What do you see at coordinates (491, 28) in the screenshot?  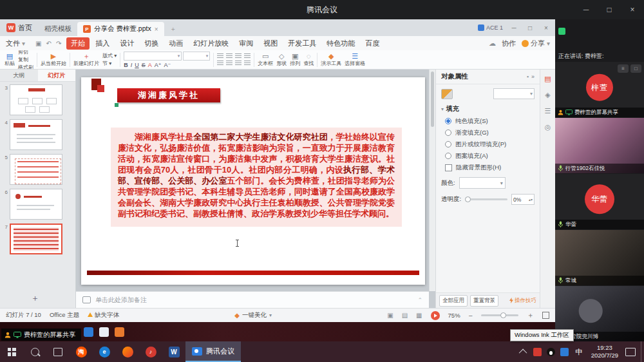 I see `plugin-badge: ACE 1` at bounding box center [491, 28].